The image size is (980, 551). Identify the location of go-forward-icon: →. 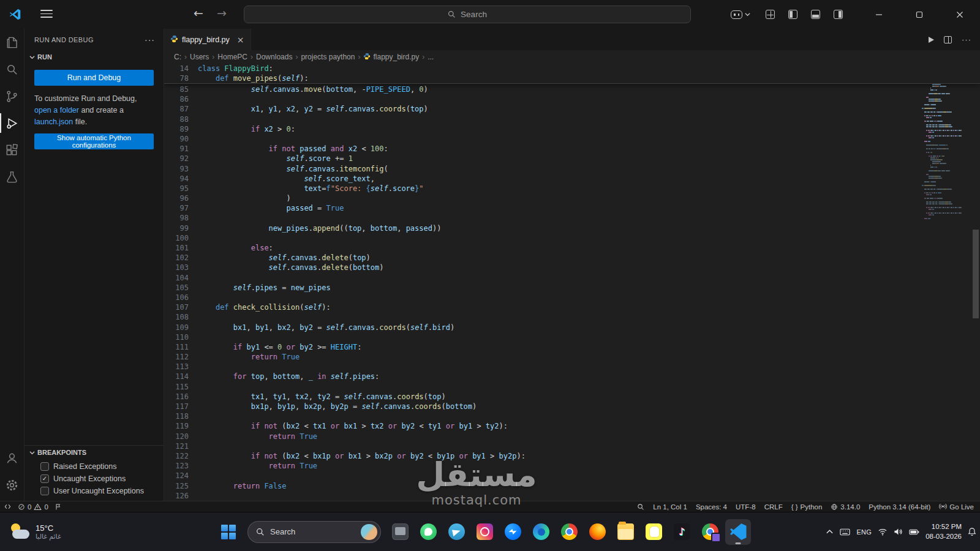
(222, 13).